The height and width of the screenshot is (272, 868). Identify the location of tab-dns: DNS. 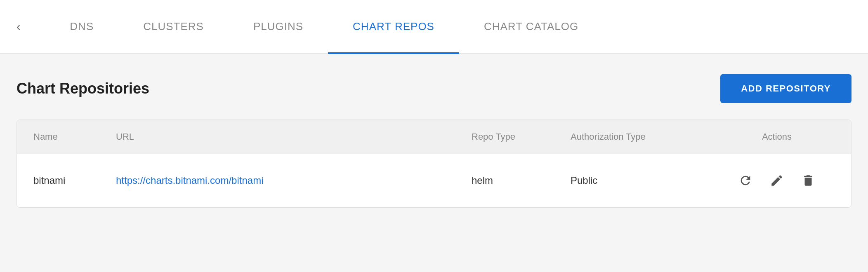
(82, 27).